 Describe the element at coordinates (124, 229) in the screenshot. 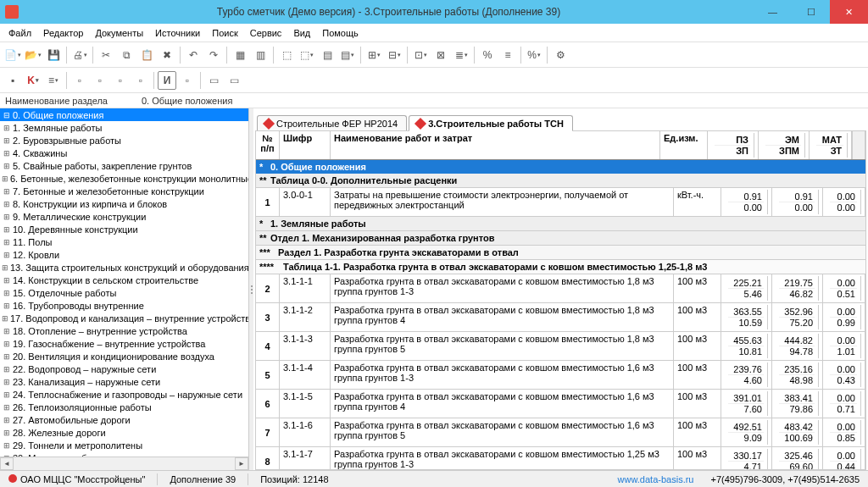

I see `tree-item: ⊞10. Деревянные конструкции` at that location.